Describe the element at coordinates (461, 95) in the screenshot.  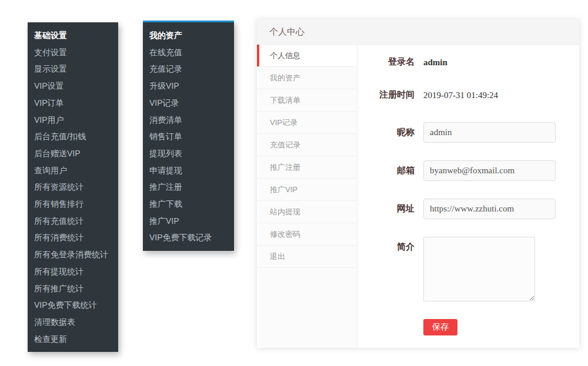
I see `register-time-value: 2019-07-31 01:49:24` at that location.